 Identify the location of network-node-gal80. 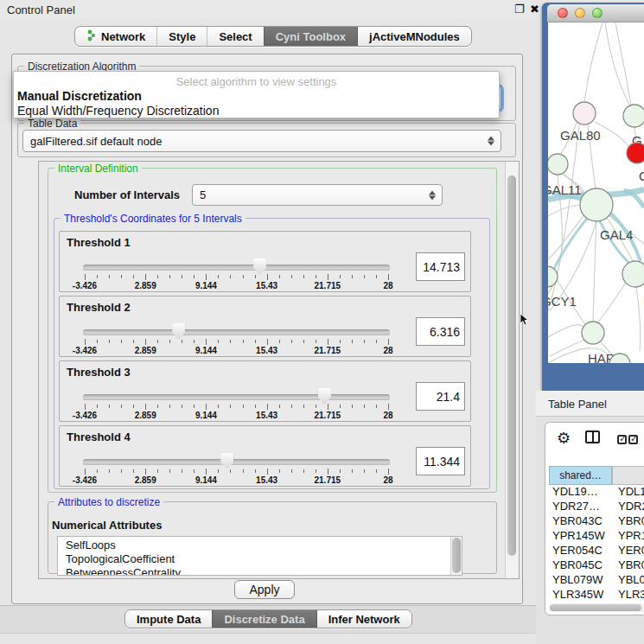
(584, 113).